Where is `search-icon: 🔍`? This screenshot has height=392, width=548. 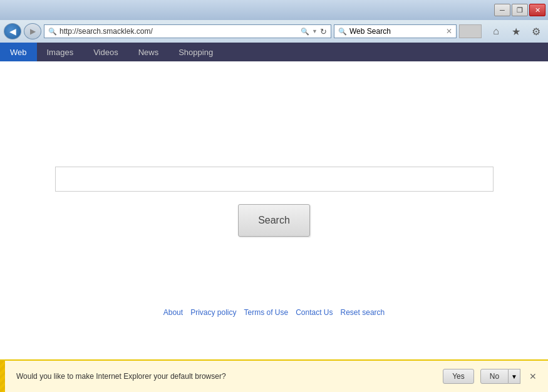 search-icon: 🔍 is located at coordinates (53, 31).